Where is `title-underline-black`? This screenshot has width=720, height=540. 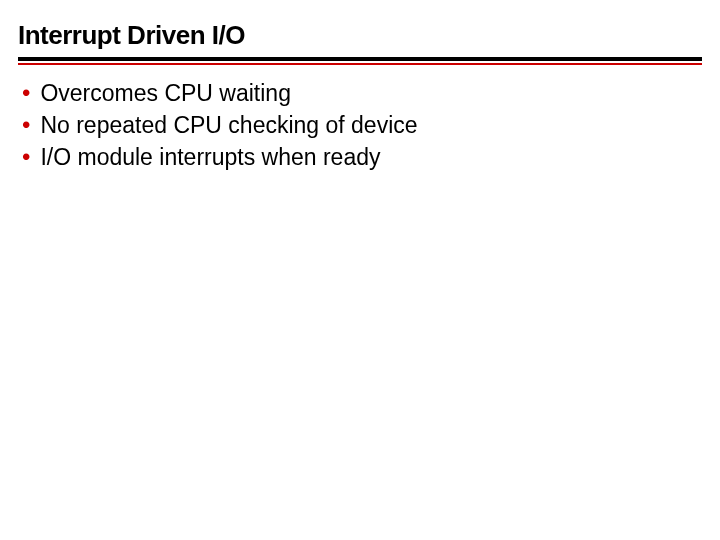
title-underline-black is located at coordinates (360, 59).